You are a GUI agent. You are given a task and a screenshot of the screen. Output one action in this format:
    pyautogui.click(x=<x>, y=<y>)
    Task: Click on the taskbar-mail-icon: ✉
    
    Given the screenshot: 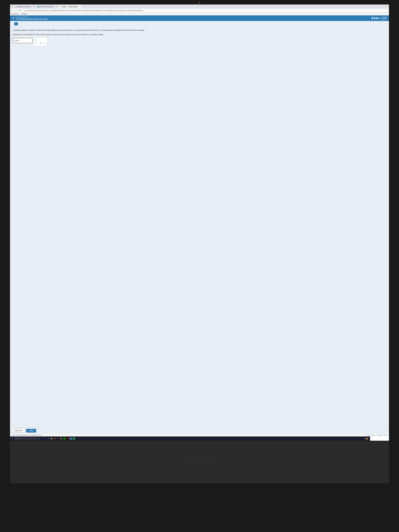 What is the action you would take?
    pyautogui.click(x=58, y=439)
    